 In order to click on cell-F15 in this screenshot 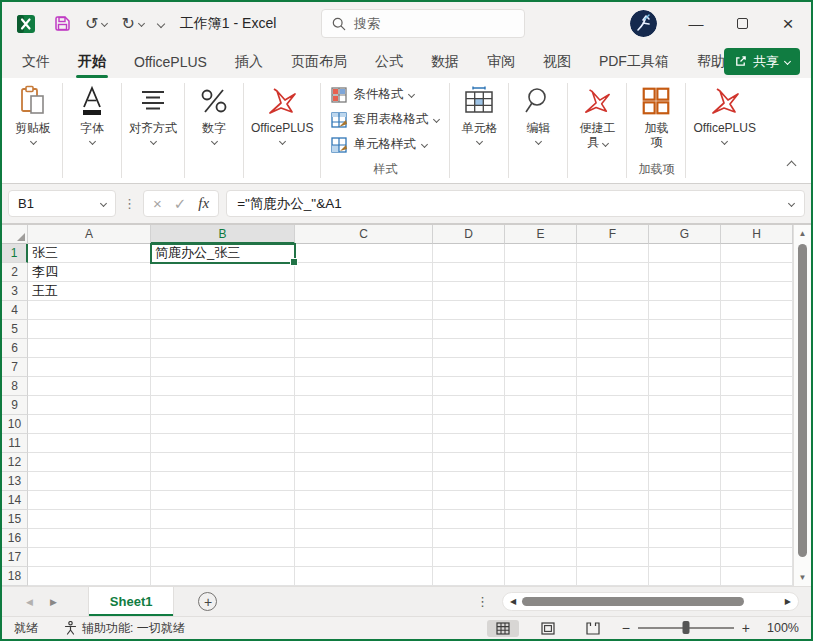, I will do `click(613, 520)`.